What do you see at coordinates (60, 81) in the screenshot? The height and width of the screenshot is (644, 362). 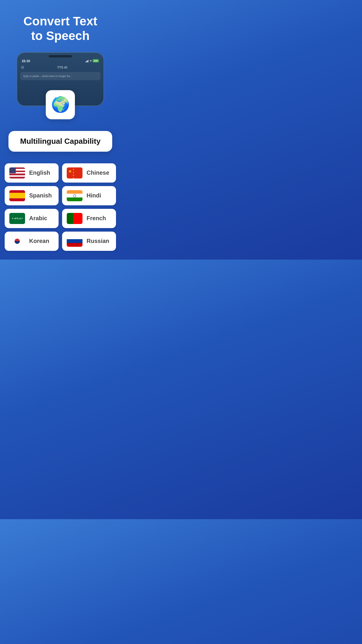 I see `phone-mockup: 22:10 ▾ 100 ⚙ TTS AI Type or paste... wo…` at bounding box center [60, 81].